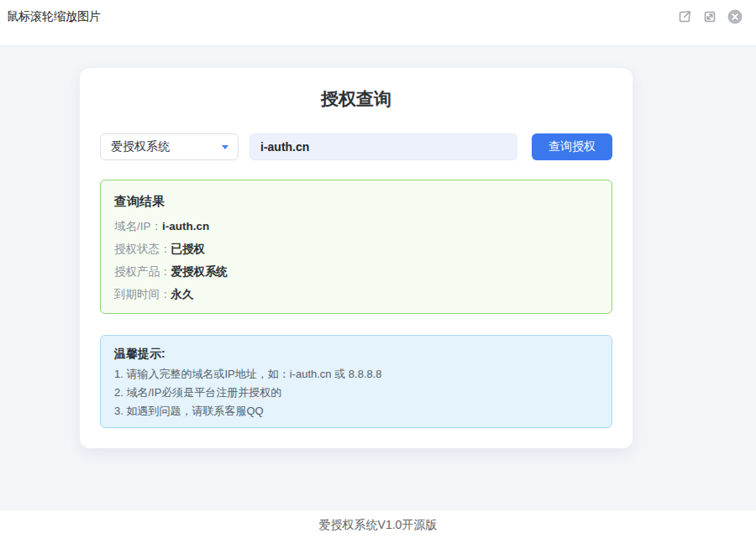  What do you see at coordinates (378, 525) in the screenshot?
I see `footer-version-text: 爱授权系统V1.0开源版` at bounding box center [378, 525].